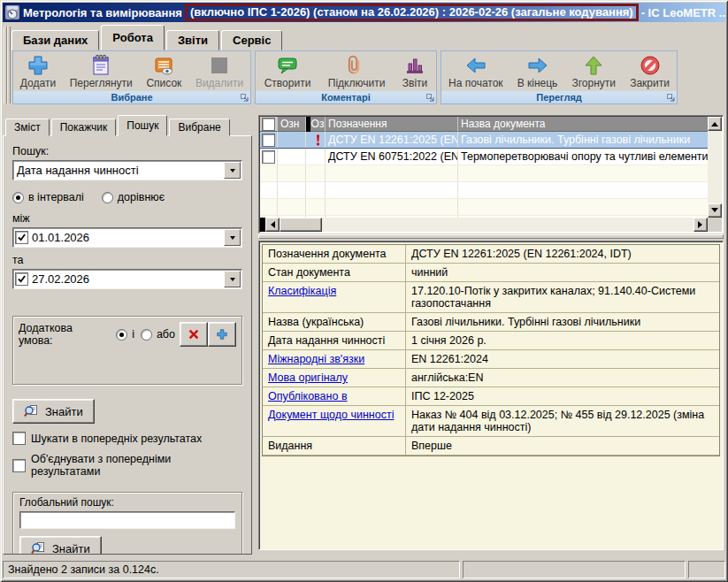 The width and height of the screenshot is (728, 582). What do you see at coordinates (9, 65) in the screenshot?
I see `toolbar-grip` at bounding box center [9, 65].